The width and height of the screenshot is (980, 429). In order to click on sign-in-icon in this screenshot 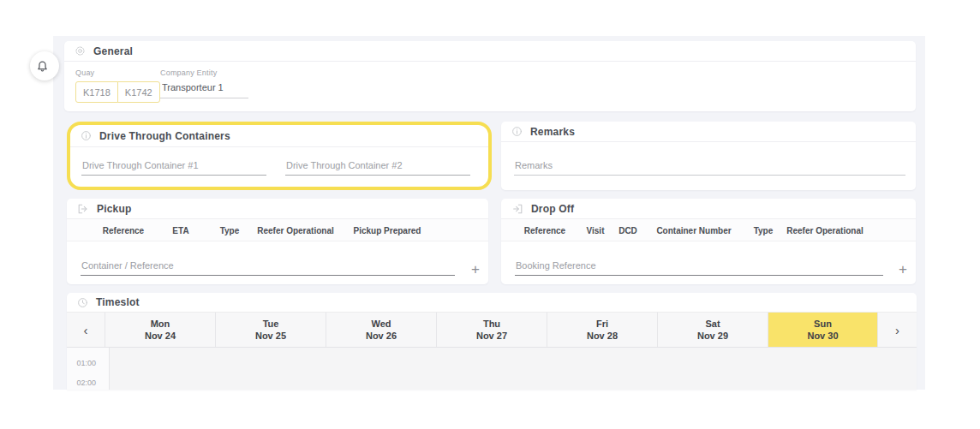, I will do `click(517, 209)`.